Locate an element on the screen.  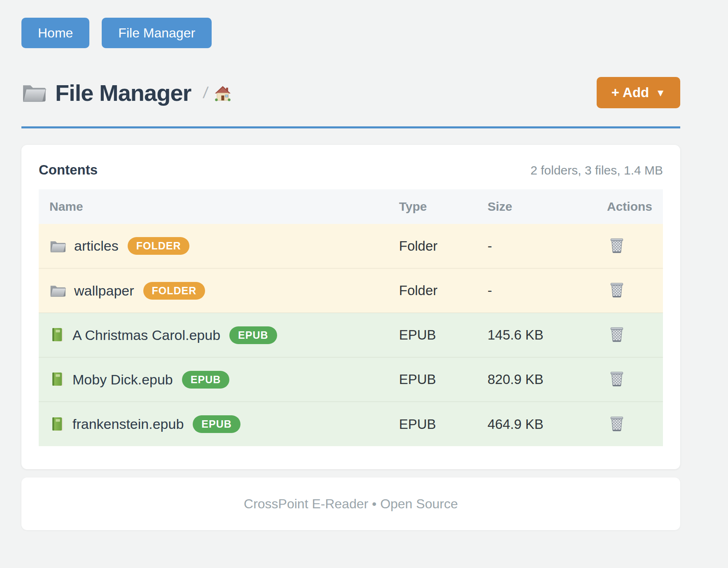
file-name: Moby Dick.epub is located at coordinates (123, 379).